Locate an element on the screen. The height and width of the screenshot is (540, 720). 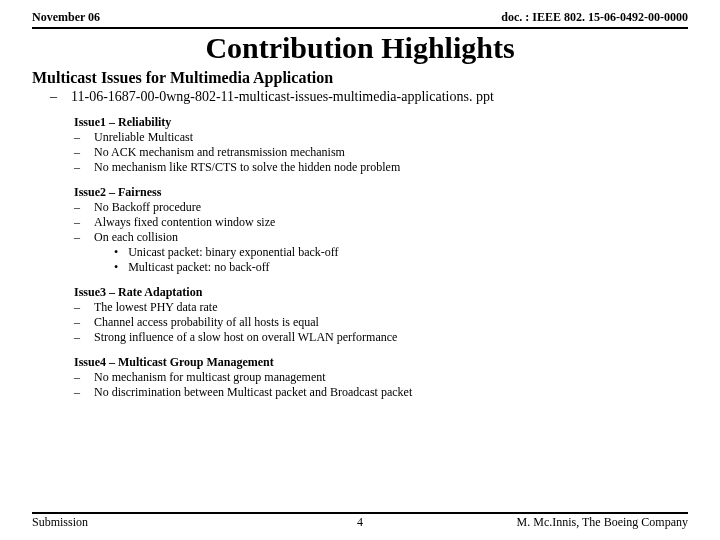
page-title: Contribution Highlights is located at coordinates (360, 48).